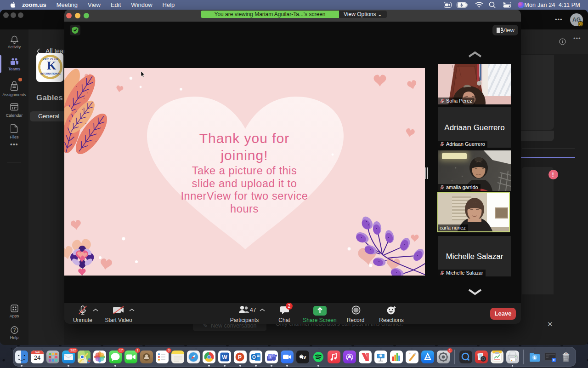 This screenshot has width=588, height=368. What do you see at coordinates (244, 209) in the screenshot?
I see `svg-text: hours` at bounding box center [244, 209].